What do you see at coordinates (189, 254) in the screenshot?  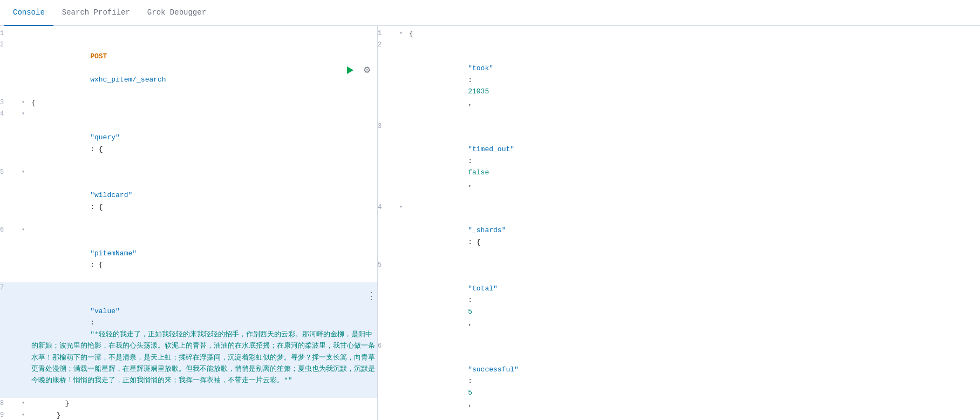 I see `editor-line-6: 6 ▾ "pitemName" : {` at bounding box center [189, 254].